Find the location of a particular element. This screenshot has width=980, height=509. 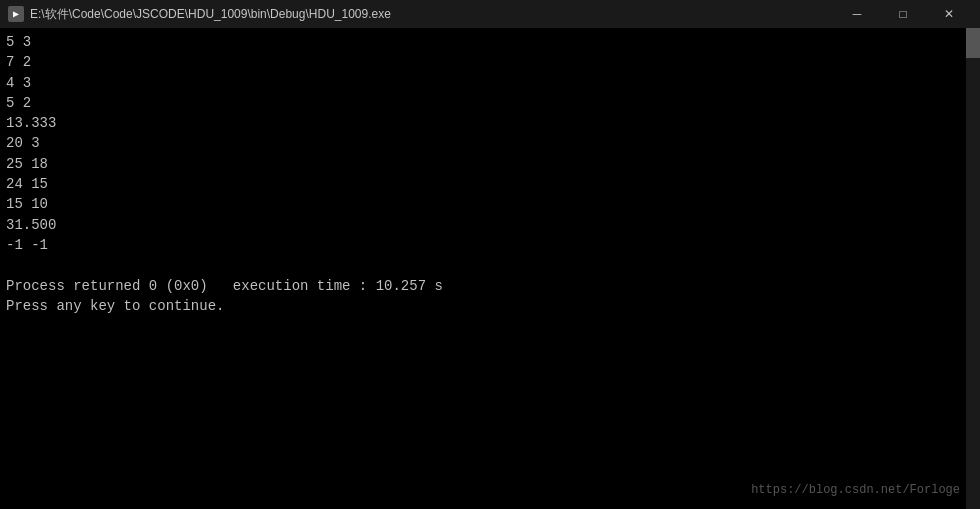

minimize-button: ─ is located at coordinates (857, 14).